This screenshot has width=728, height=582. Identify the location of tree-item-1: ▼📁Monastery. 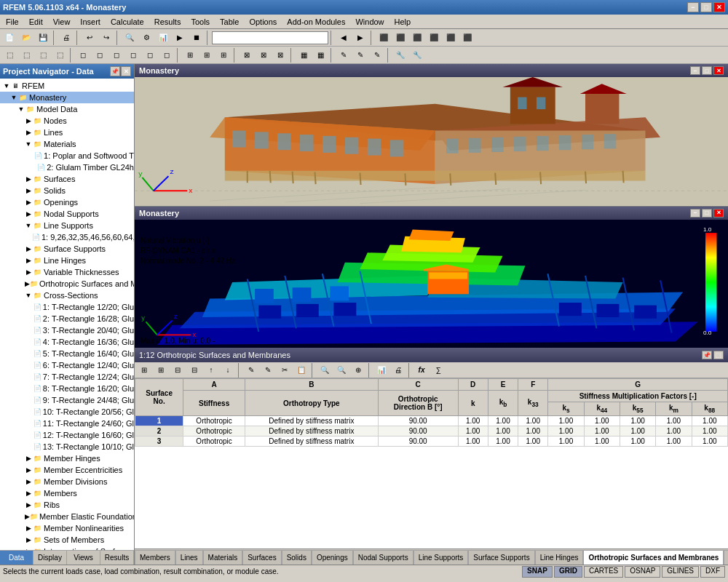
(67, 97).